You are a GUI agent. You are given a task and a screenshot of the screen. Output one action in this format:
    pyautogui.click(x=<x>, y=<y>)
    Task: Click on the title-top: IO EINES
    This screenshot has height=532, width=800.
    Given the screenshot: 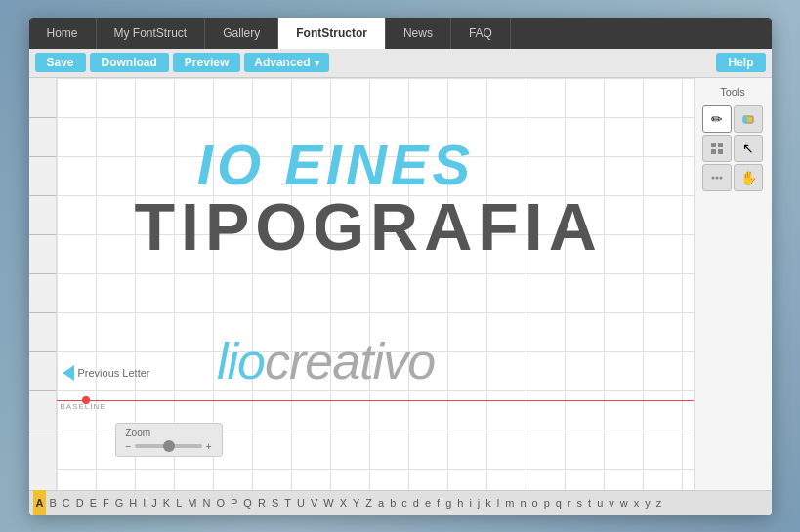 What is the action you would take?
    pyautogui.click(x=336, y=165)
    